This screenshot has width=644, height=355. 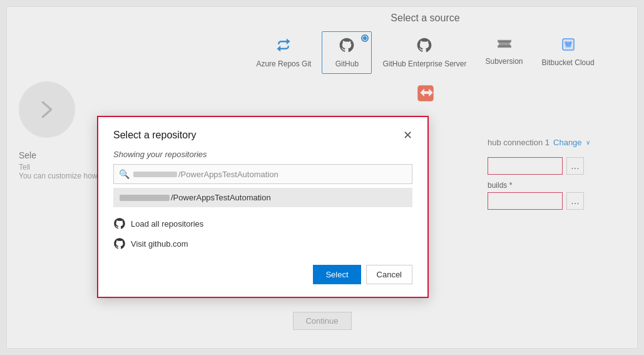 What do you see at coordinates (120, 224) in the screenshot?
I see `github-load-icon` at bounding box center [120, 224].